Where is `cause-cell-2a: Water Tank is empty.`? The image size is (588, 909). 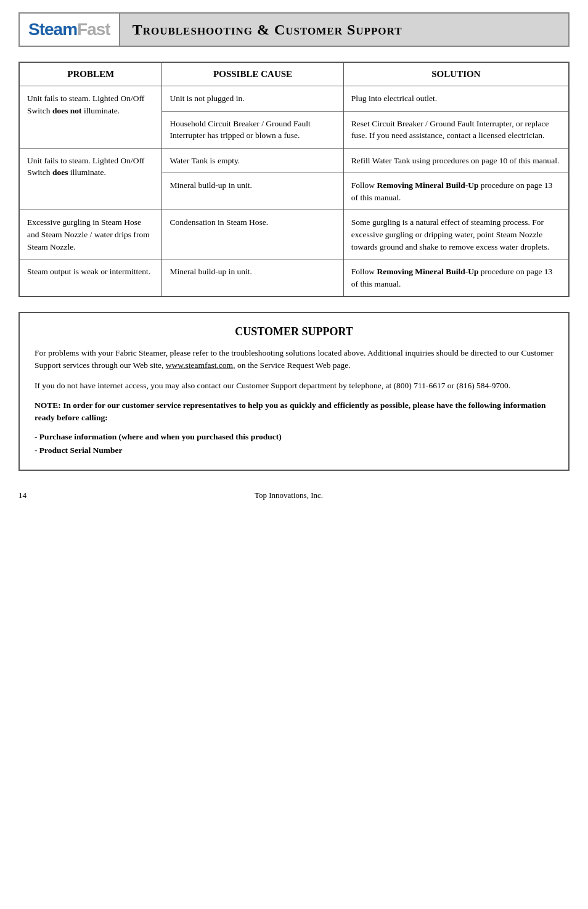
cause-cell-2a: Water Tank is empty. is located at coordinates (253, 160).